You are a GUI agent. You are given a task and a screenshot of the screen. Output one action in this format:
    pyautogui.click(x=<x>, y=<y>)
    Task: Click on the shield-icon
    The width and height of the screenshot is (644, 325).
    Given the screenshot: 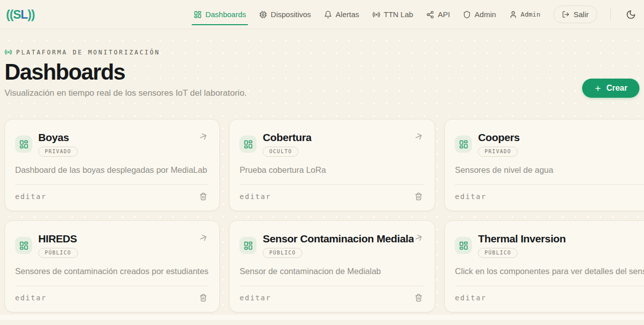 What is the action you would take?
    pyautogui.click(x=467, y=15)
    